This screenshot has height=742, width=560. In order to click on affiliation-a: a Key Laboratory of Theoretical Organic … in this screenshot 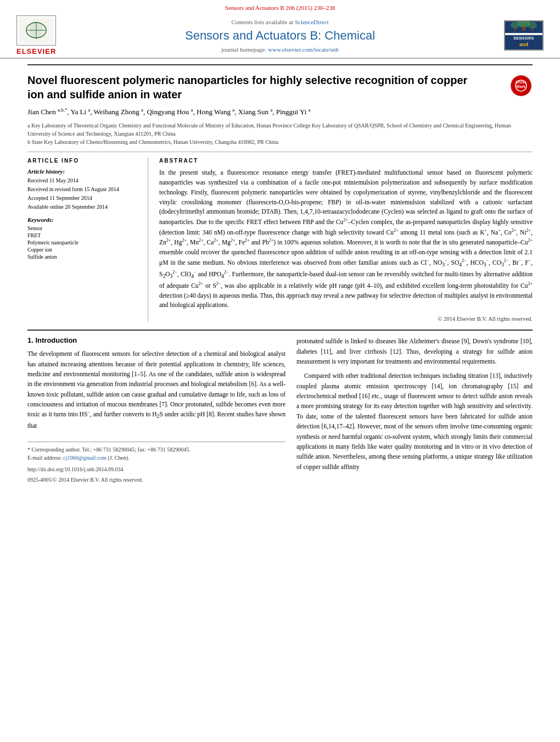, I will do `click(280, 130)`.